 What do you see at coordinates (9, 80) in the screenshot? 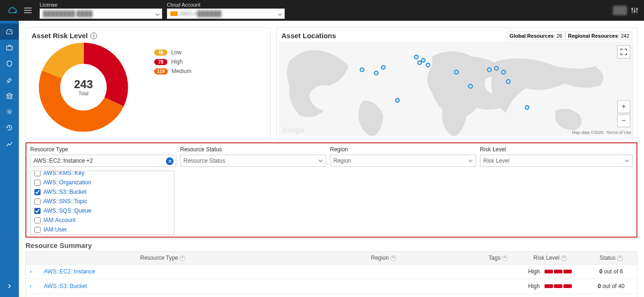
I see `sidebar-item-gavel` at bounding box center [9, 80].